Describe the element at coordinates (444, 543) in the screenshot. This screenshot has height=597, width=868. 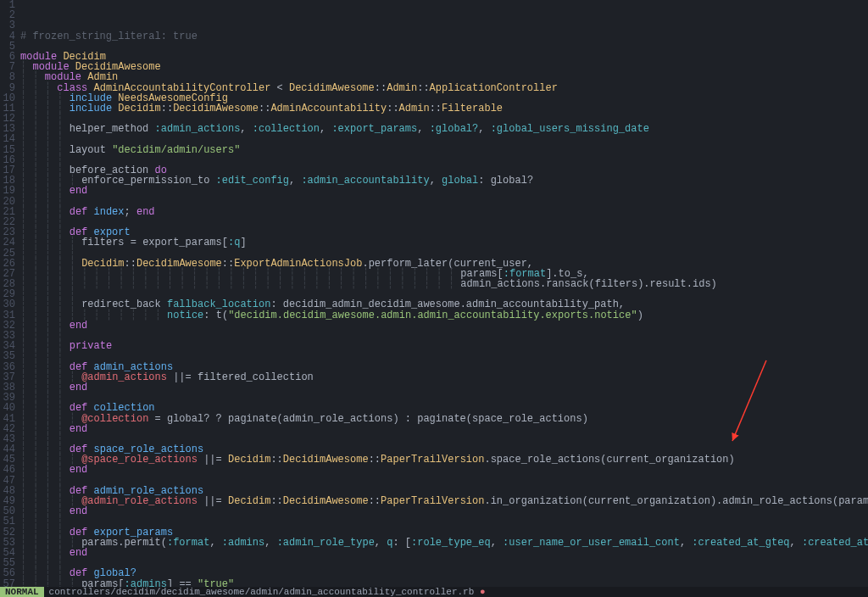
I see `code-line: ┆ ┆ ┆ ┆ ┆ params.permit(:format, :admins…` at that location.